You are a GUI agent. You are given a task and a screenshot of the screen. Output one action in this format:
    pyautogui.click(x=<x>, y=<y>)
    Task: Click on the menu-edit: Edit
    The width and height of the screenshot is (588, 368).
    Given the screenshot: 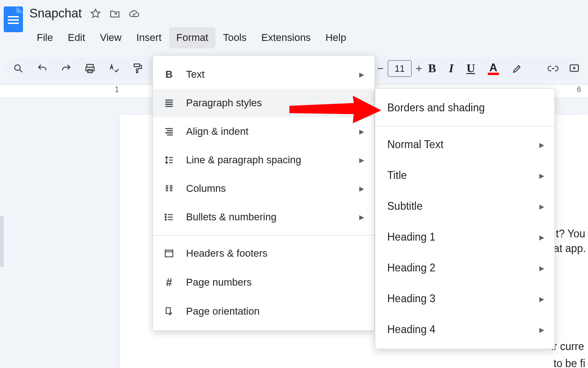 What is the action you would take?
    pyautogui.click(x=76, y=38)
    